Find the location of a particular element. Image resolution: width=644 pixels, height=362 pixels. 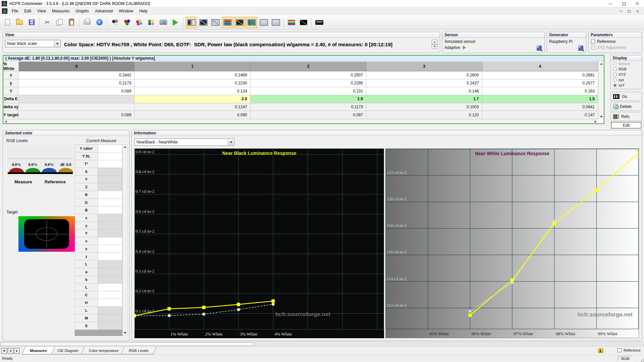

spin-down-button is located at coordinates (435, 47).